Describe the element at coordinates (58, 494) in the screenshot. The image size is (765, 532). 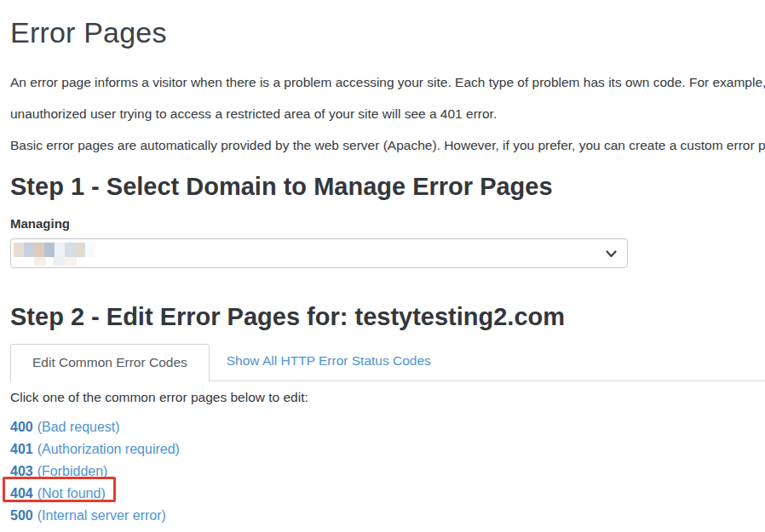
I see `error-link-404: 404(Not found)` at that location.